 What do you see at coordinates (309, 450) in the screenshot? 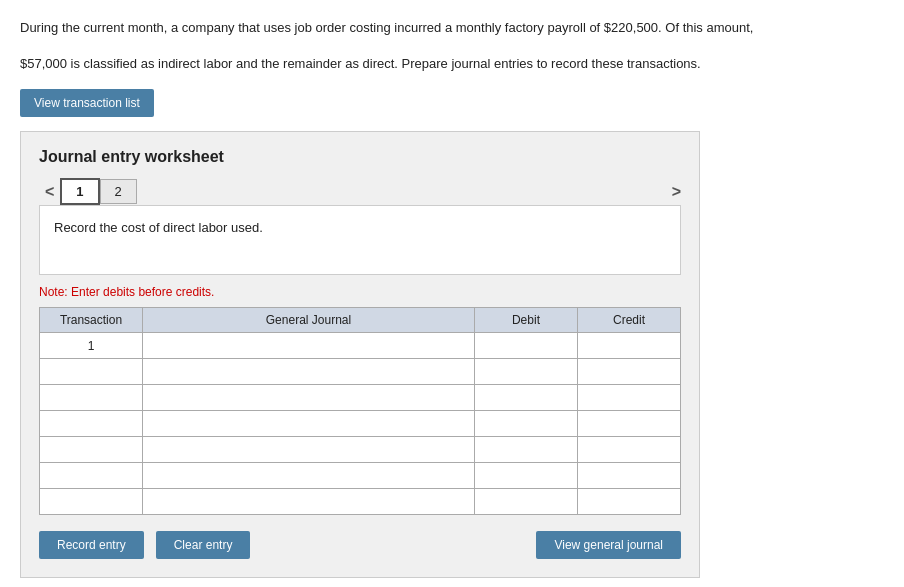
I see `row5-journal` at bounding box center [309, 450].